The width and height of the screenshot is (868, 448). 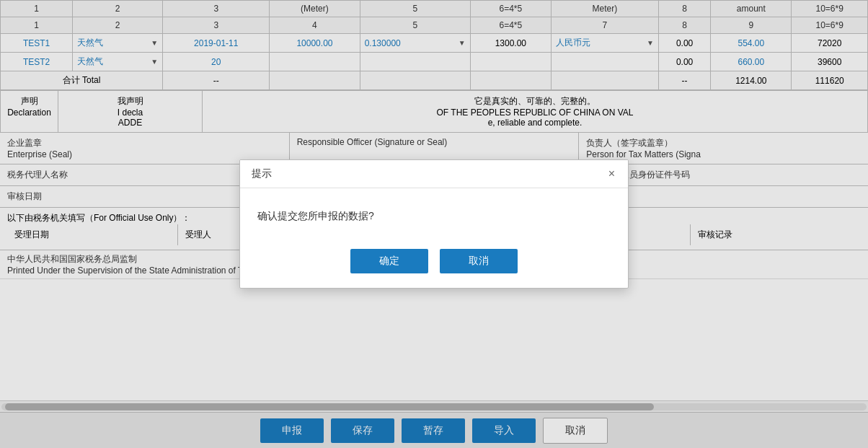 I want to click on dialog-cancel-button: 取消, so click(x=479, y=261).